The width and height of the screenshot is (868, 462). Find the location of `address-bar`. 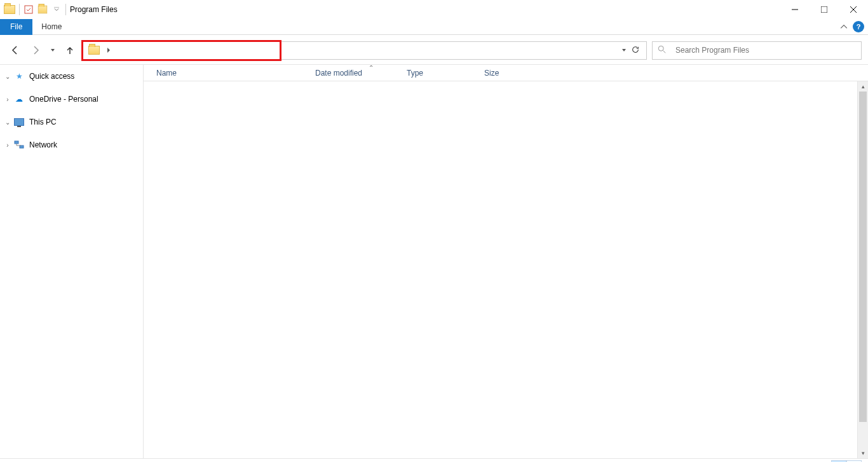

address-bar is located at coordinates (365, 51).